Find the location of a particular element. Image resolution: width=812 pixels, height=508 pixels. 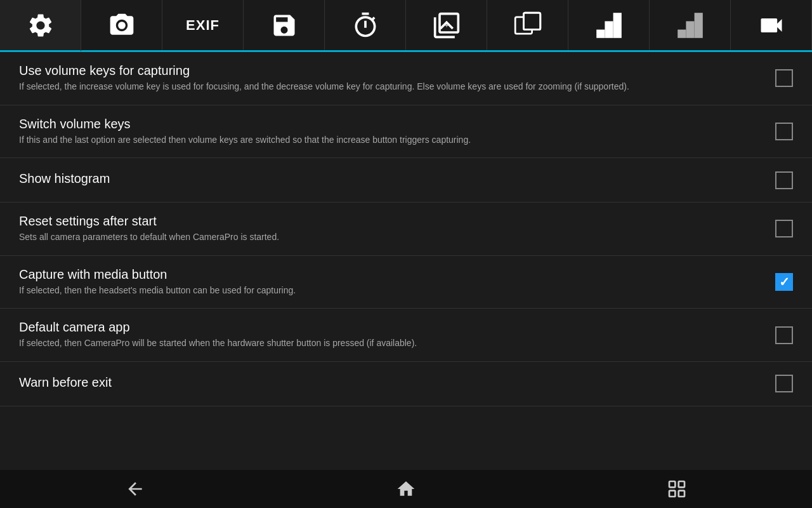

nav-item-video is located at coordinates (771, 25).